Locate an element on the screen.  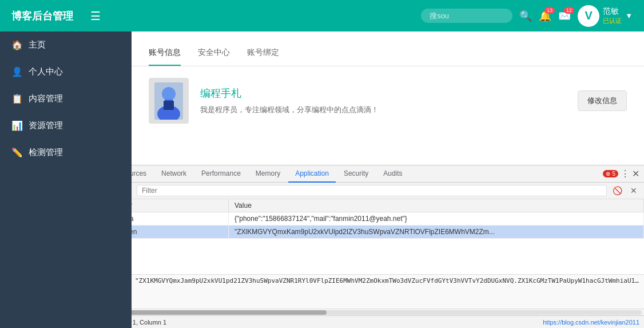
devtools-tab-security: Security is located at coordinates (356, 174).